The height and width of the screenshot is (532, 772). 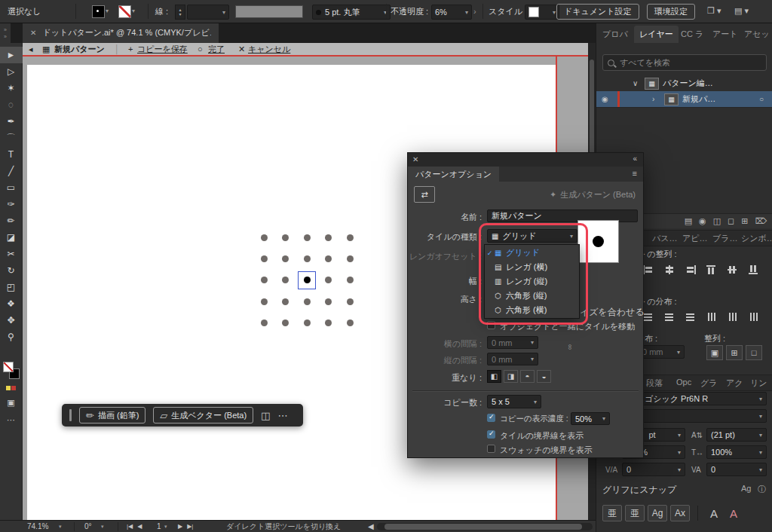 I want to click on show-swatch-bounds-checkbox, so click(x=492, y=449).